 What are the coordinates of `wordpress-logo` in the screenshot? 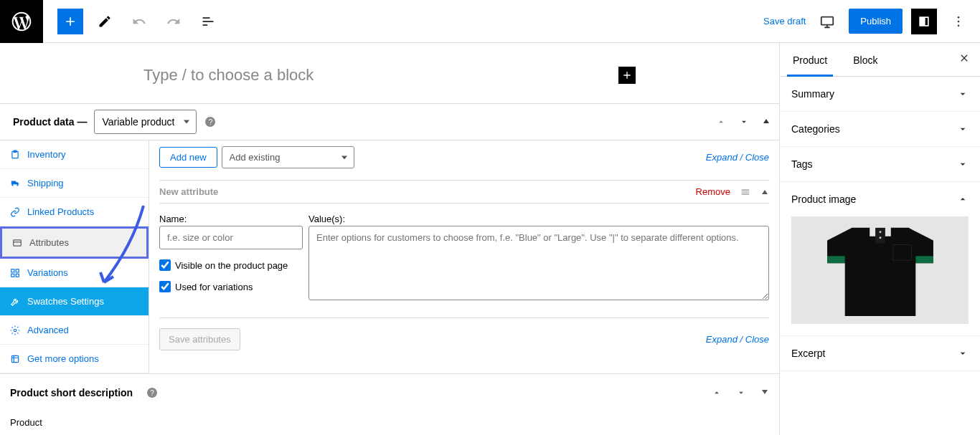 It's located at (22, 21).